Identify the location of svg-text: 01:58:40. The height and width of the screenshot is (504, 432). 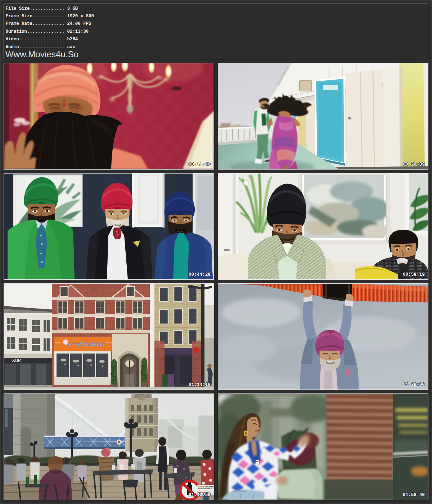
(414, 495).